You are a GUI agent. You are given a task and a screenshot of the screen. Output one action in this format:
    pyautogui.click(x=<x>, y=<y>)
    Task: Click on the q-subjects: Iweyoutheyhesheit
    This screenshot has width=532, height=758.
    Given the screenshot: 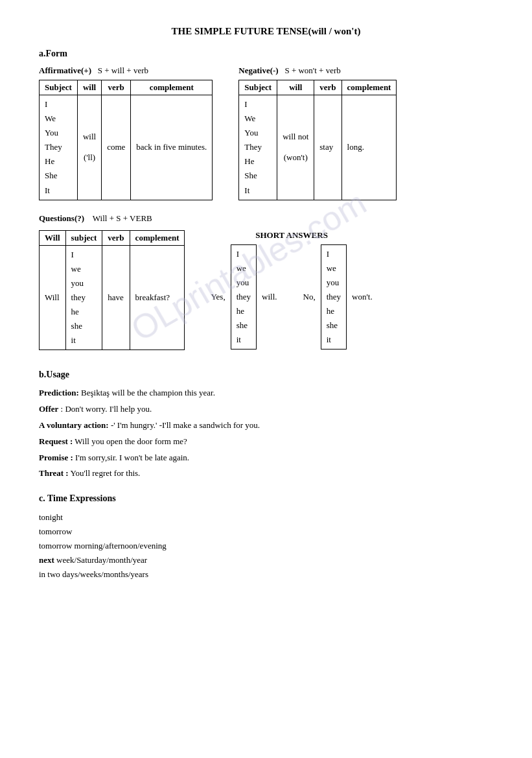 What is the action you would take?
    pyautogui.click(x=84, y=298)
    